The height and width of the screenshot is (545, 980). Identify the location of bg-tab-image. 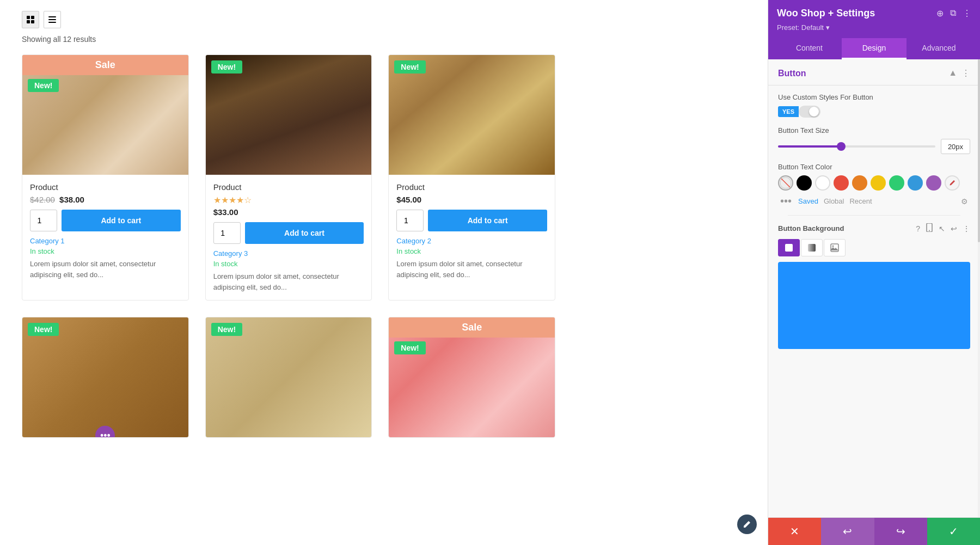
(835, 248).